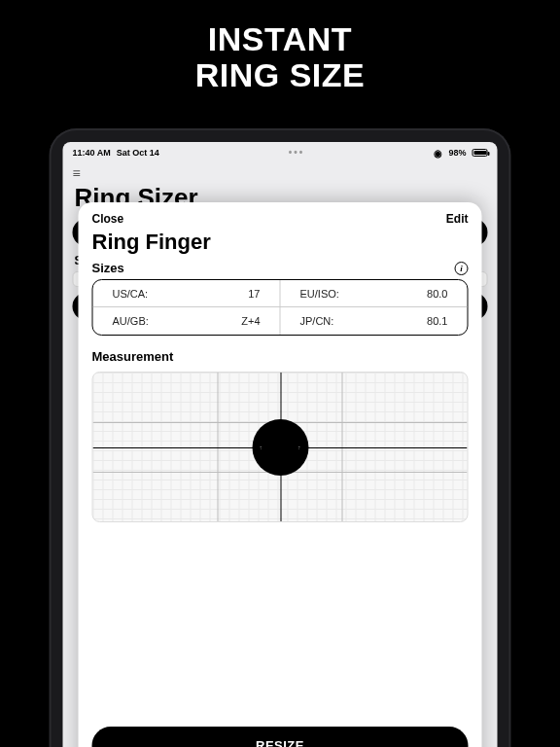 The height and width of the screenshot is (747, 560). Describe the element at coordinates (280, 76) in the screenshot. I see `promo-line-2: RING SIZE` at that location.